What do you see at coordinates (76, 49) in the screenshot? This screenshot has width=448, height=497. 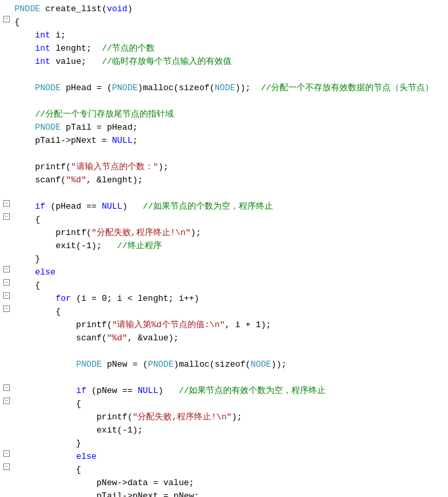 I see `var-token: lenght;` at bounding box center [76, 49].